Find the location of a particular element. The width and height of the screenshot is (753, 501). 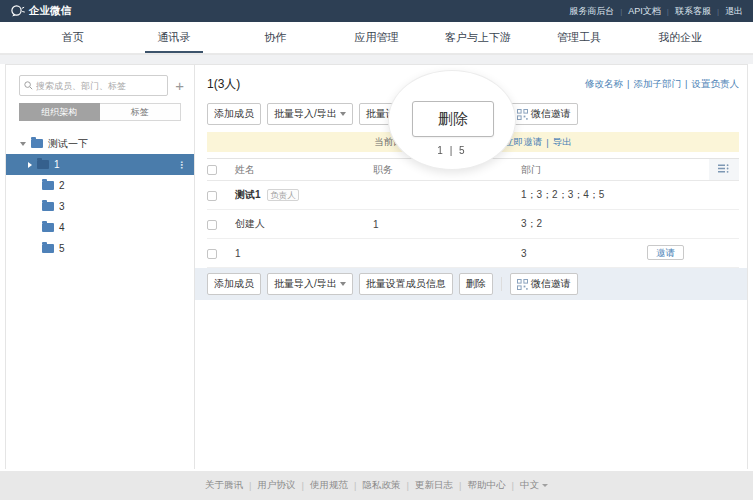

nav-tab-admin-tools: 管理工具 is located at coordinates (578, 38).